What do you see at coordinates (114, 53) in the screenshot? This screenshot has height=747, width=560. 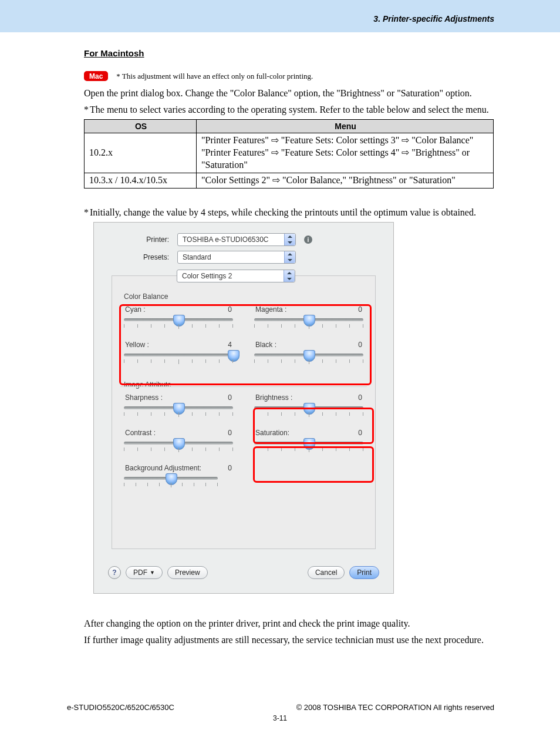 I see `section-heading: For Macintosh` at bounding box center [114, 53].